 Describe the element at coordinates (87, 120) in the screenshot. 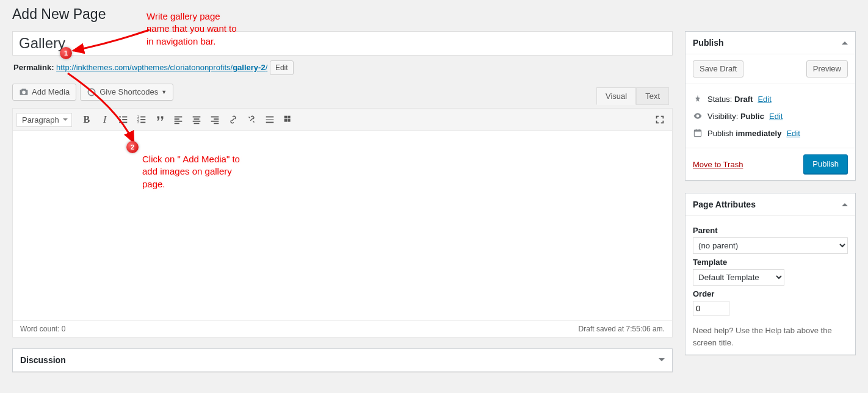

I see `bold-button: B` at that location.